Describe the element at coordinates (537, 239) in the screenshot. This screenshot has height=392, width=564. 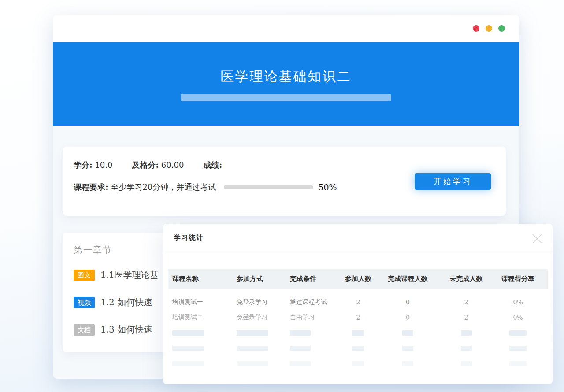
I see `close-icon` at that location.